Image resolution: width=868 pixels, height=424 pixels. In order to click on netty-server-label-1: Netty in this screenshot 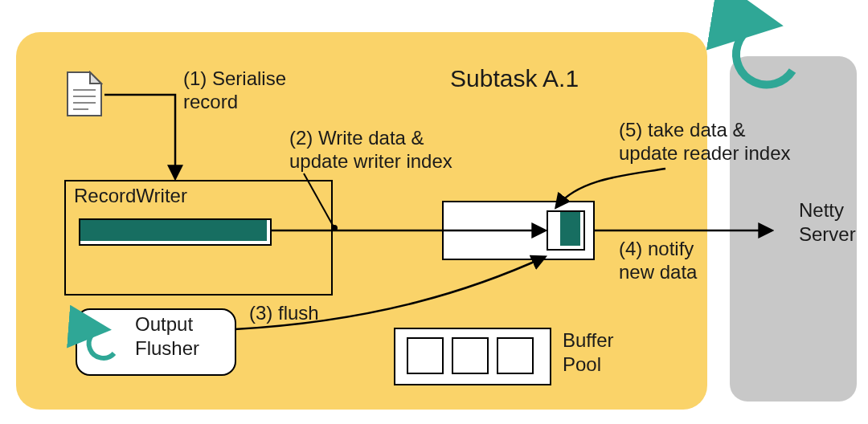, I will do `click(821, 210)`.